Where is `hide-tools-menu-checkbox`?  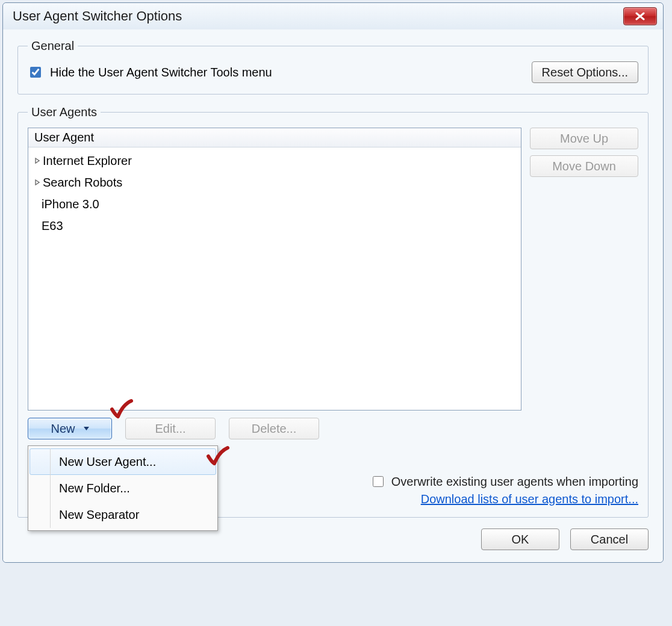
hide-tools-menu-checkbox is located at coordinates (36, 72).